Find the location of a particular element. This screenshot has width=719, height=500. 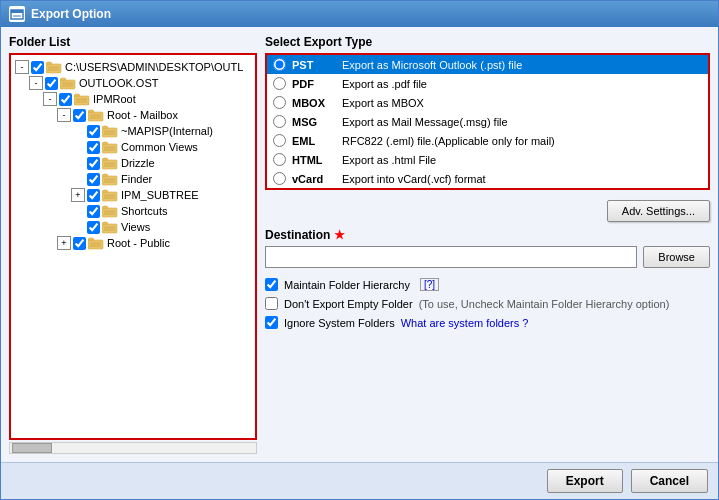

option-label-no-empty-folder: Don't Export Empty Folder is located at coordinates (348, 304).